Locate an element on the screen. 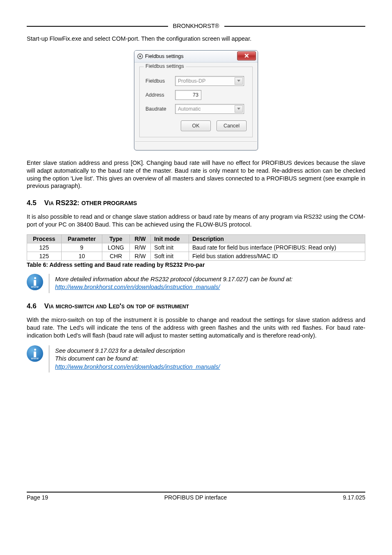 This screenshot has width=392, height=555. address-value: 73 is located at coordinates (196, 95).